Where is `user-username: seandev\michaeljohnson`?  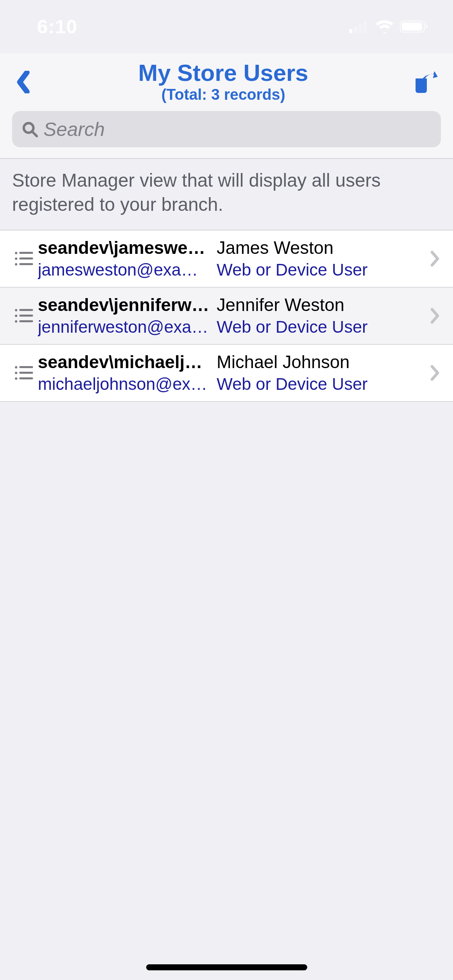
user-username: seandev\michaeljohnson is located at coordinates (124, 362).